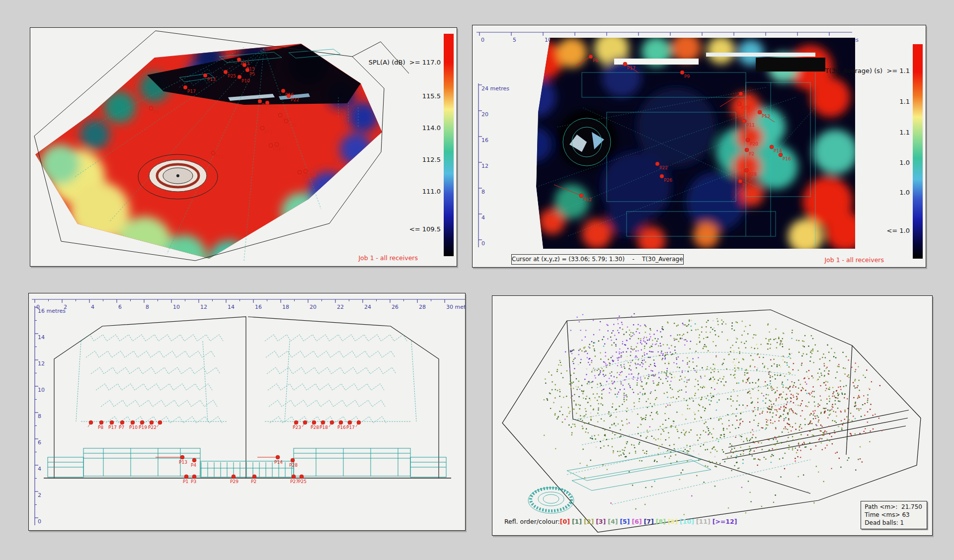  Describe the element at coordinates (294, 482) in the screenshot. I see `receiver-label: P27` at that location.